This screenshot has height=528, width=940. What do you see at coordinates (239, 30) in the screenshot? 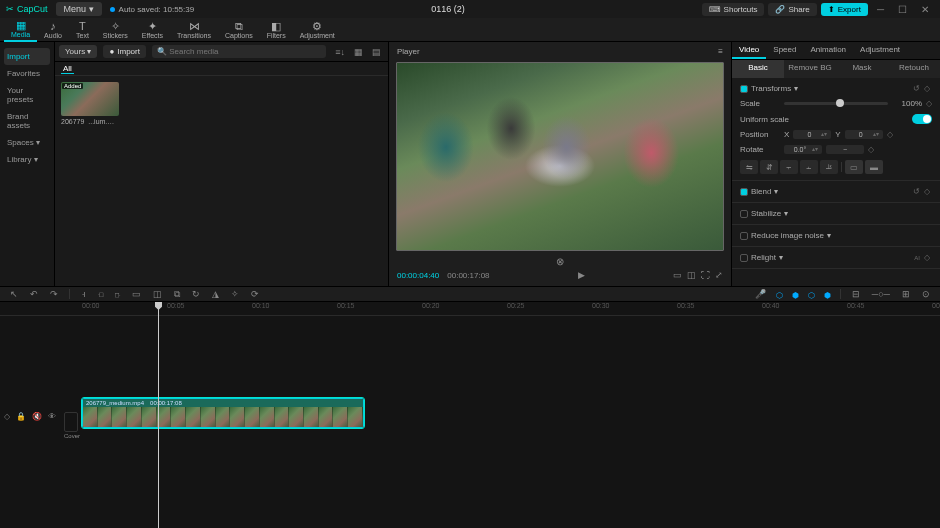
I see `tool-captions: ⧉Captions` at bounding box center [239, 30].